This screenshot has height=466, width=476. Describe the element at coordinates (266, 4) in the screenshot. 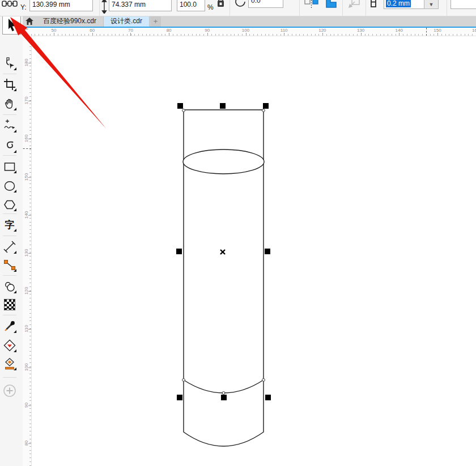

I see `rotation-angle-input` at that location.